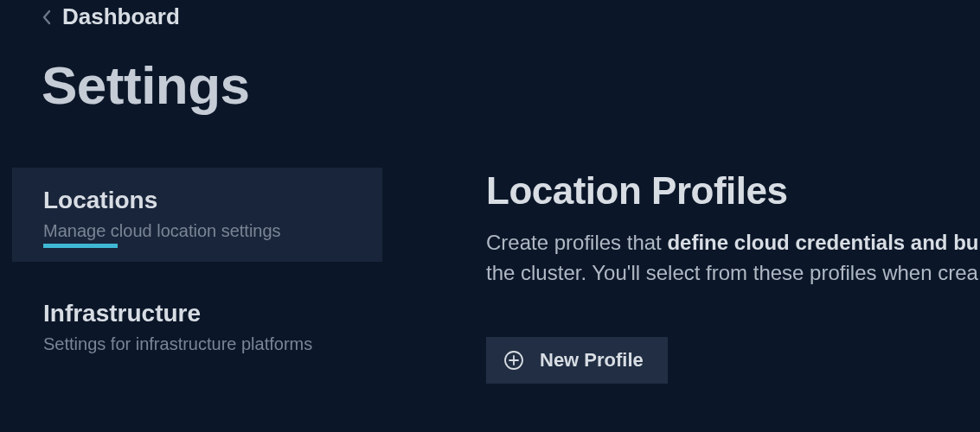  What do you see at coordinates (514, 360) in the screenshot?
I see `plus-circle-icon` at bounding box center [514, 360].